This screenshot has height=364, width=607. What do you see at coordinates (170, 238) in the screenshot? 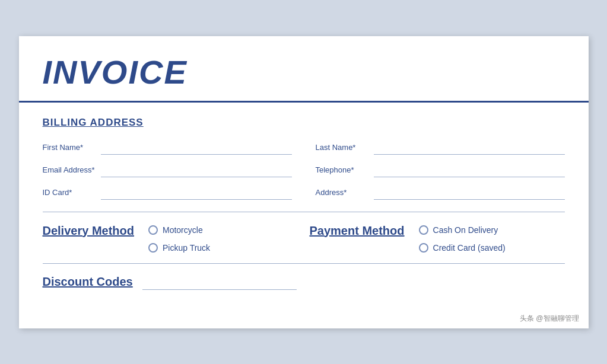
I see `delivery-method-section: Delivery Method Motorcycle Pickup Truck` at bounding box center [170, 238].